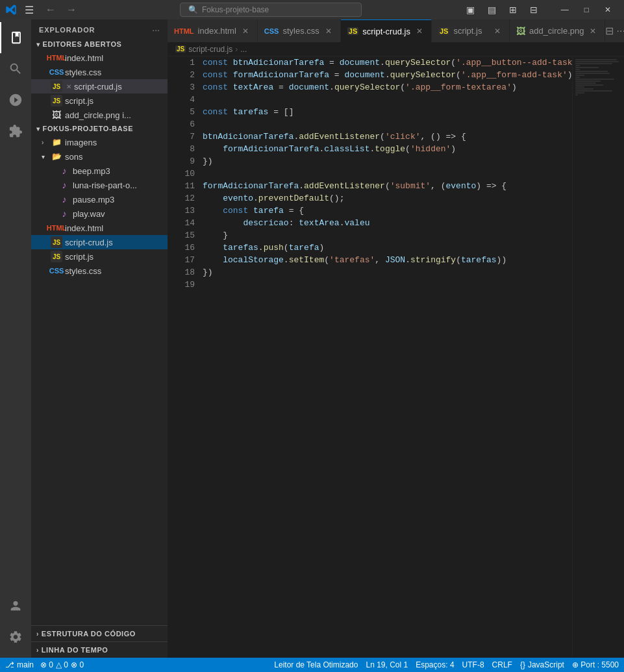  Describe the element at coordinates (387, 665) in the screenshot. I see `status-position: Ln 19, Col 1` at that location.